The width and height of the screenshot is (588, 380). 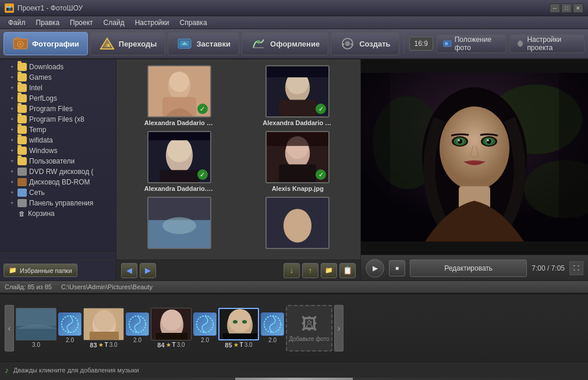 What do you see at coordinates (58, 67) in the screenshot?
I see `tree-item-downloads: + Downloads` at bounding box center [58, 67].